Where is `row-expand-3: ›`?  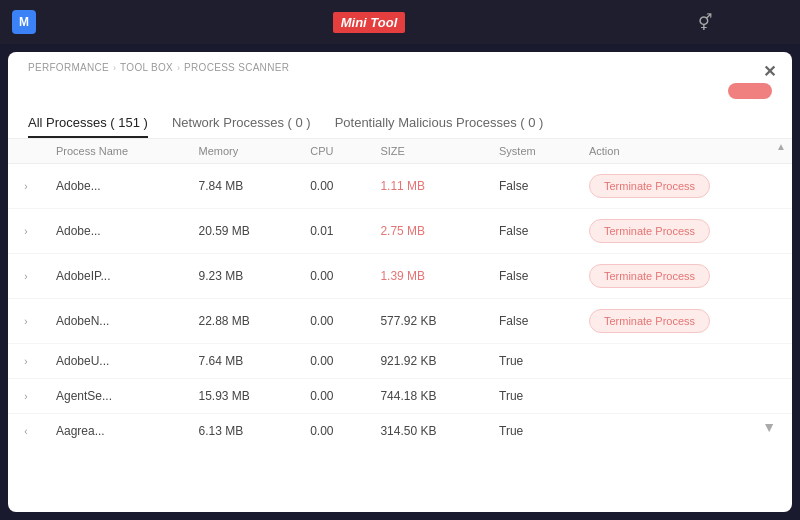 row-expand-3: › is located at coordinates (26, 322).